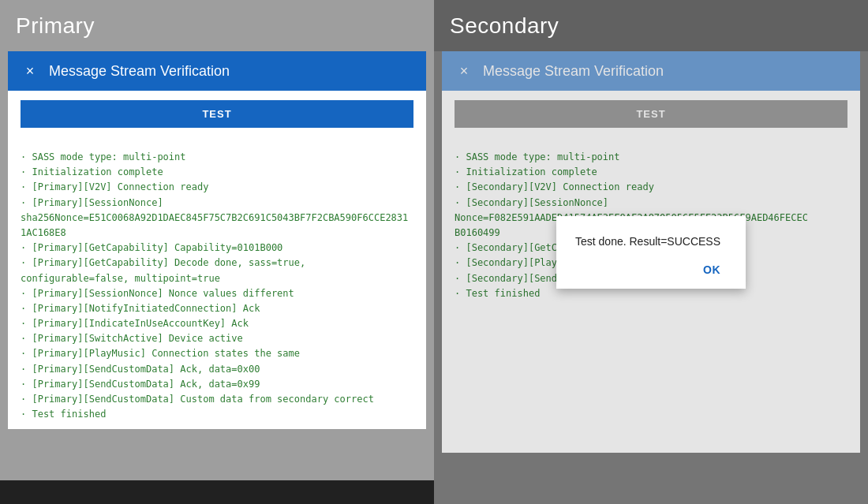  Describe the element at coordinates (139, 71) in the screenshot. I see `left-dialog-title: Message Stream Verification` at that location.